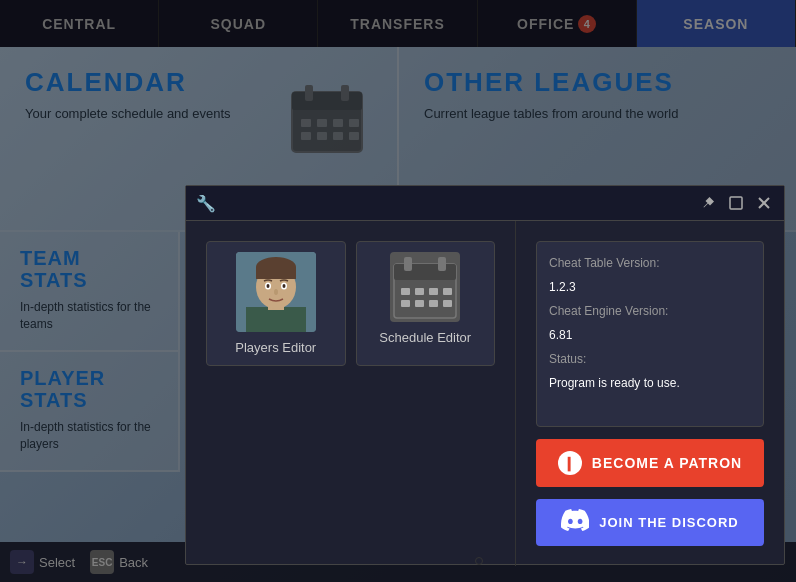 Image resolution: width=796 pixels, height=582 pixels. What do you see at coordinates (736, 203) in the screenshot?
I see `titlebar-right` at bounding box center [736, 203].